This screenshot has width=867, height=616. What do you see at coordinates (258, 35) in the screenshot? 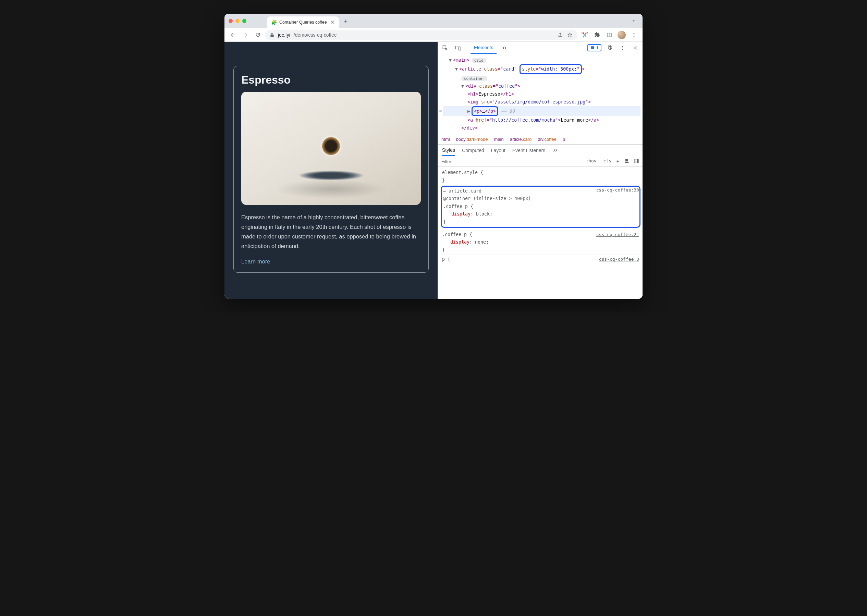
I see `reload-icon` at bounding box center [258, 35].